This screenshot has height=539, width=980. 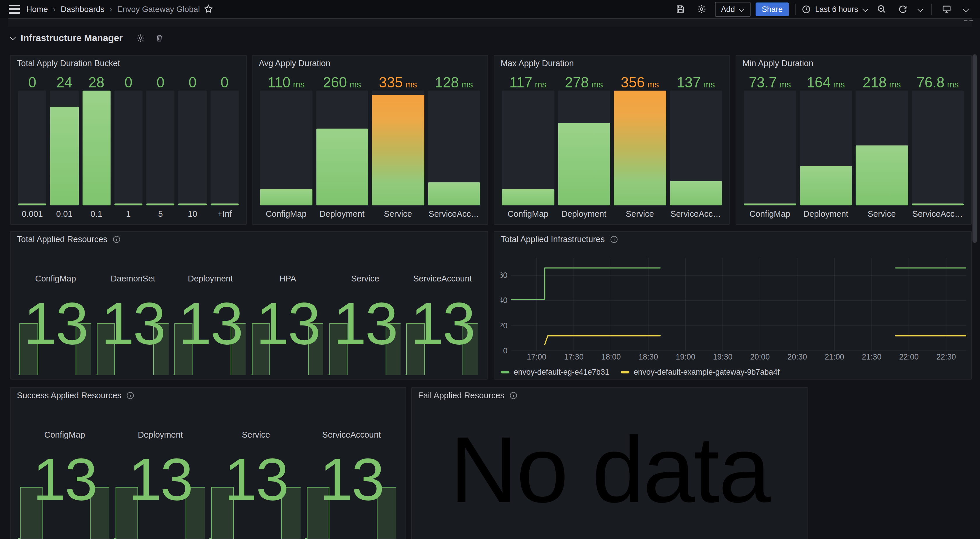 What do you see at coordinates (13, 37) in the screenshot?
I see `row-collapse-chevron-icon` at bounding box center [13, 37].